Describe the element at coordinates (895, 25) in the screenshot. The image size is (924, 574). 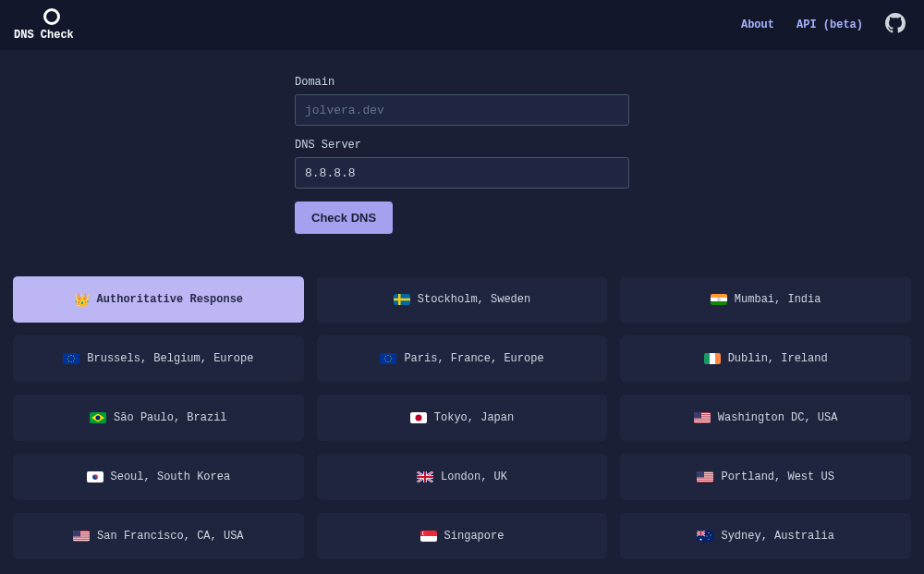
I see `github-link` at that location.